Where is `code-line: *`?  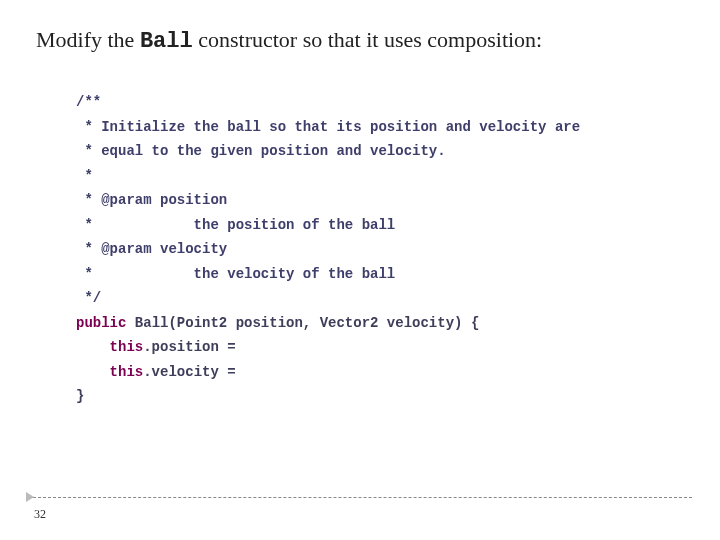
code-line: * is located at coordinates (84, 176).